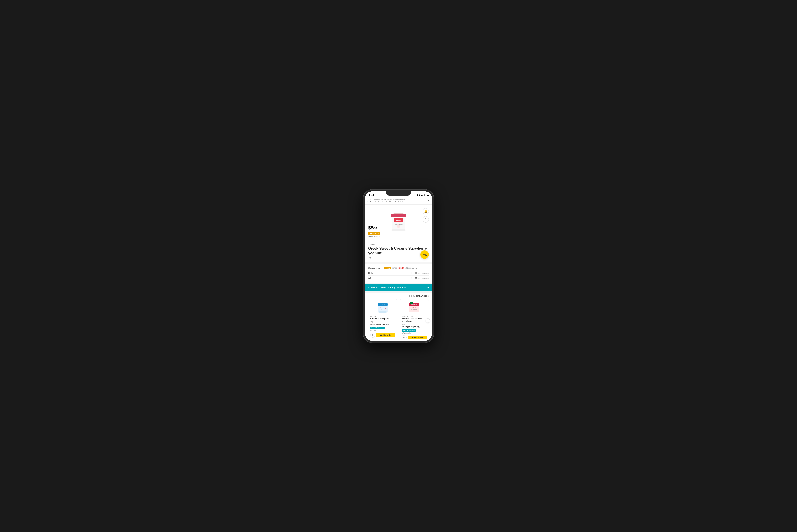 The image size is (797, 532). Describe the element at coordinates (383, 308) in the screenshot. I see `coles-product-image: yoghurt Strawberry Yoghurt` at that location.